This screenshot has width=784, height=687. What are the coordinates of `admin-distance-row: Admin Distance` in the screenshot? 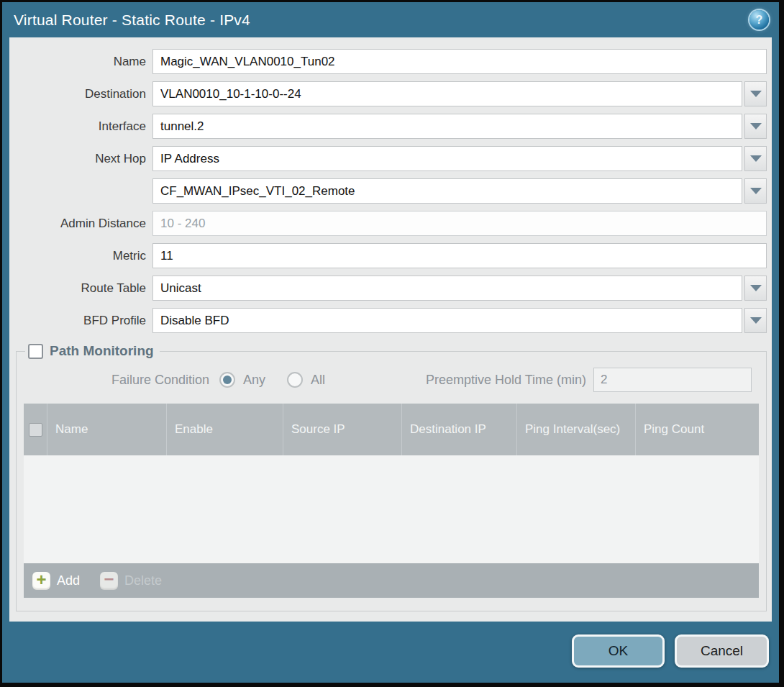 It's located at (391, 223).